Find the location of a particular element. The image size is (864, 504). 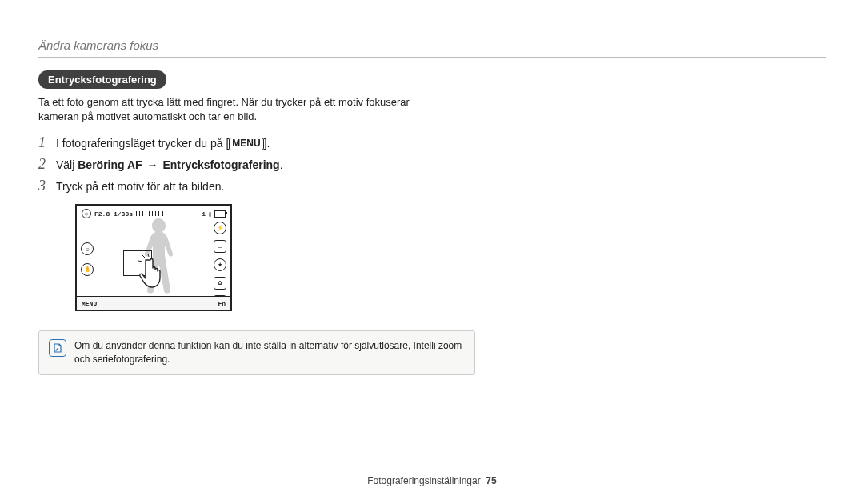

stabilizer-icon: ✿ is located at coordinates (220, 283).